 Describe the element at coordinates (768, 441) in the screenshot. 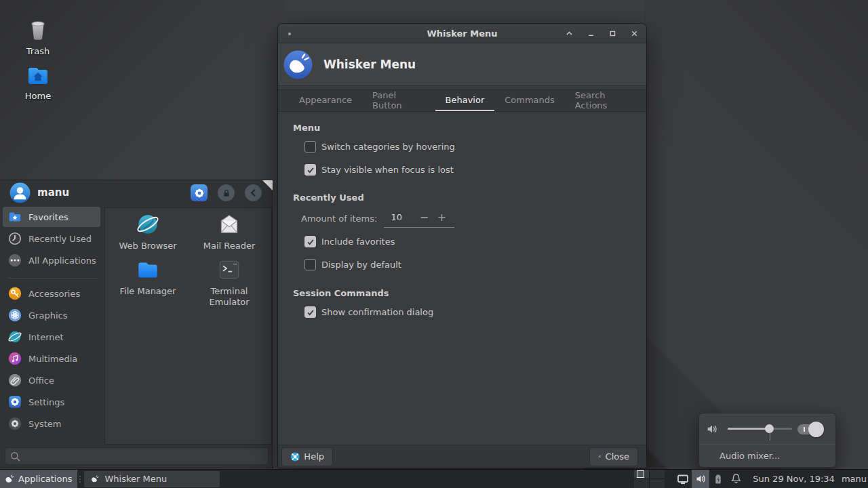

I see `volume-popup: Audio mixer...` at that location.